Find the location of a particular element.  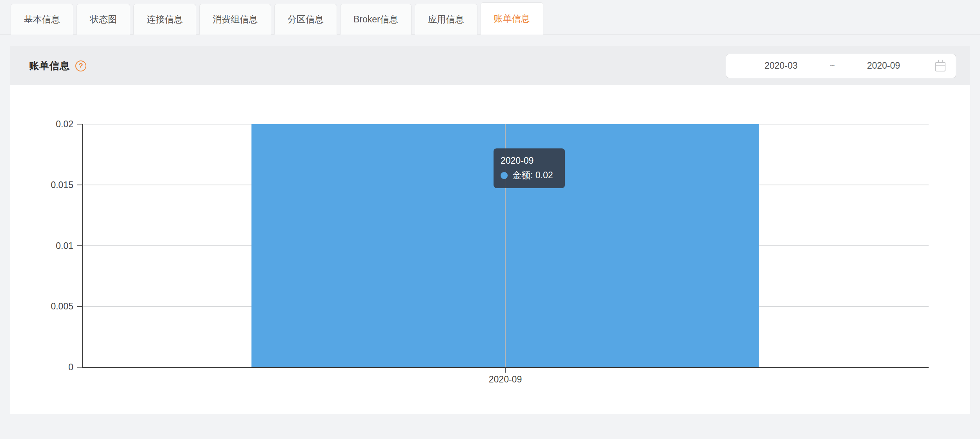

tab-8: 账单信息 is located at coordinates (512, 18).